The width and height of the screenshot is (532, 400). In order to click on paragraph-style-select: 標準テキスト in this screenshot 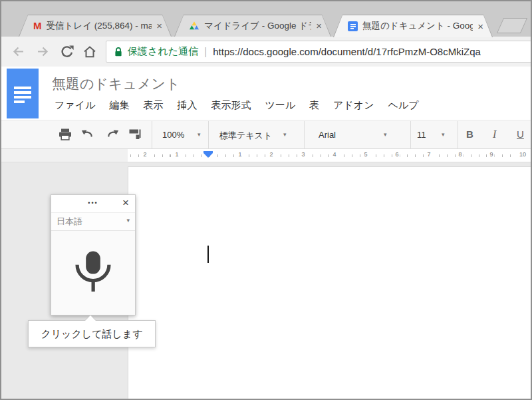, I will do `click(246, 136)`.